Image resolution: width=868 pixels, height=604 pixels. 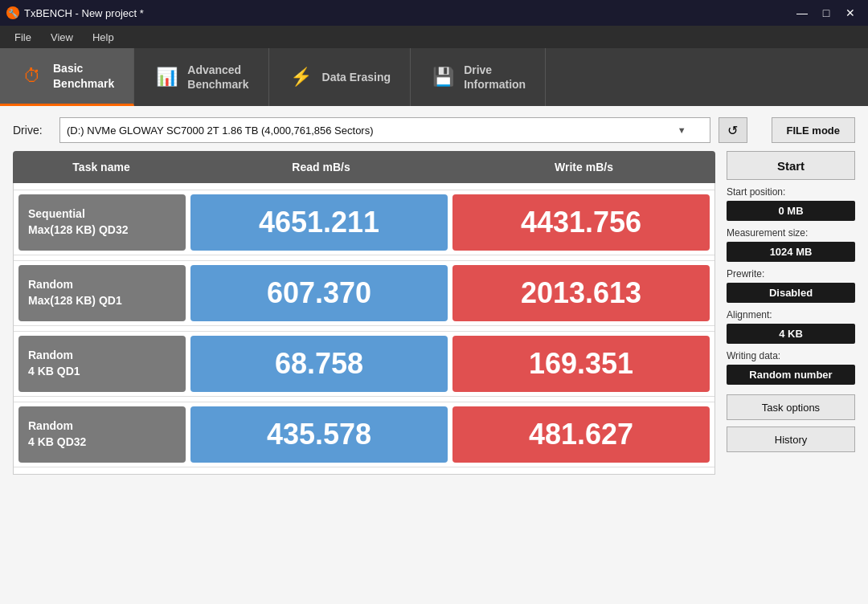 I want to click on alignment-value: 4 KB, so click(x=791, y=334).